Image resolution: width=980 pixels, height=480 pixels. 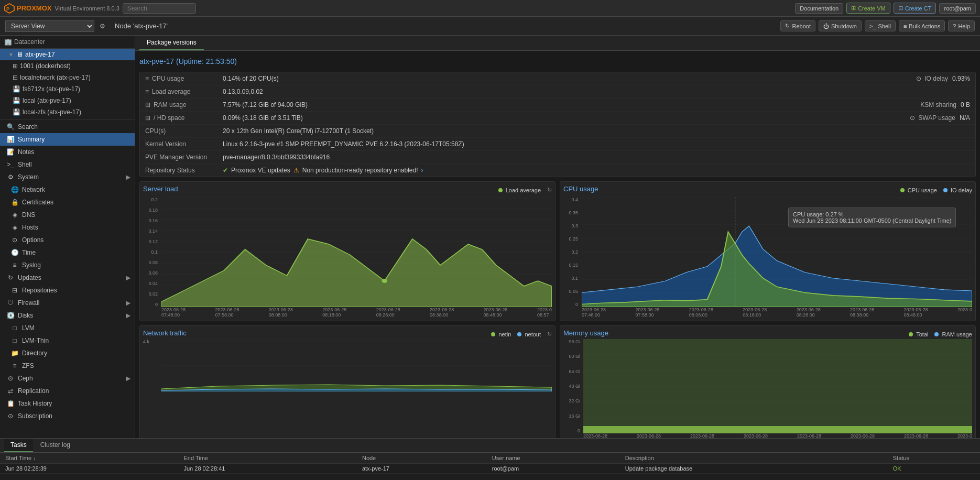 I want to click on user-menu-button: root@pam, so click(x=957, y=8).